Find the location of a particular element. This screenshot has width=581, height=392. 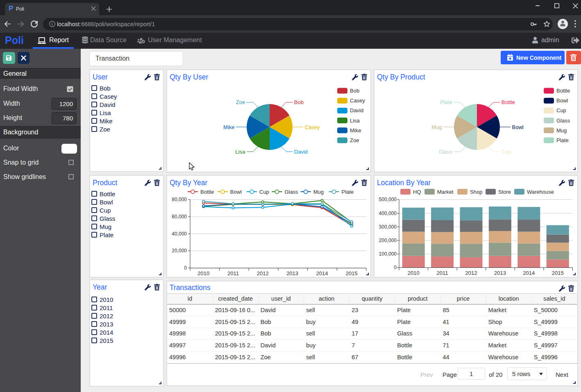

svg-text: 500,000 is located at coordinates (388, 199).